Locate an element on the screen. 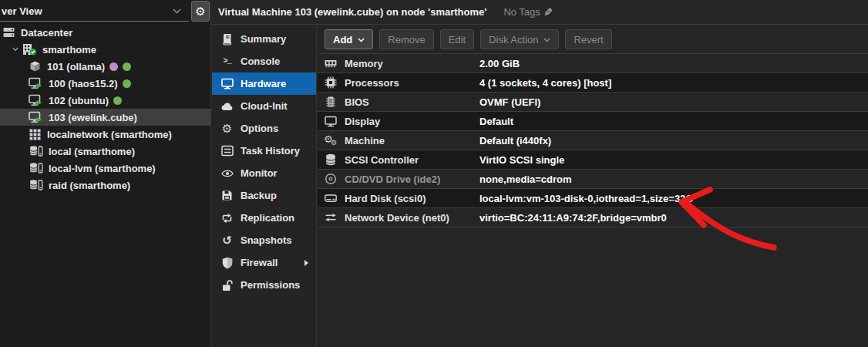 This screenshot has width=868, height=347. shield-icon is located at coordinates (227, 263).